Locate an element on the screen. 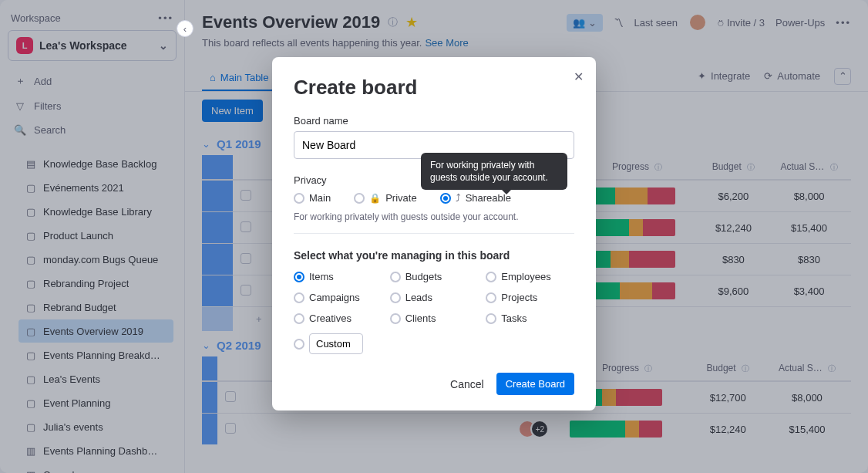  custom-type-input is located at coordinates (336, 344).